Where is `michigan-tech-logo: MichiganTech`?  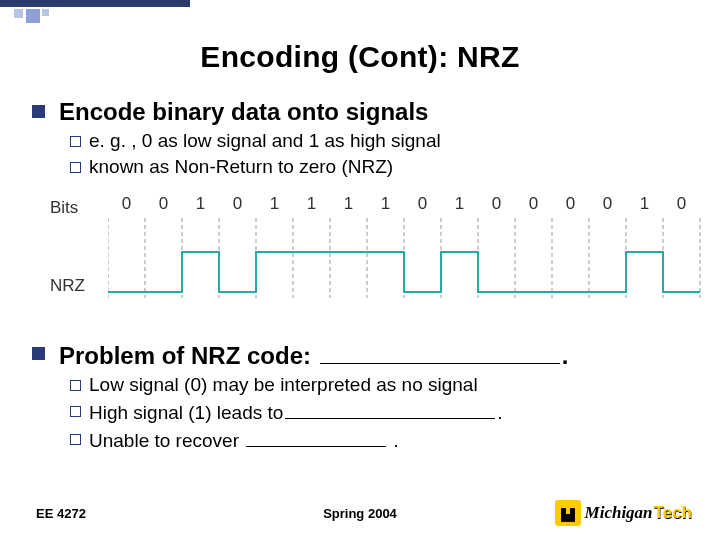 michigan-tech-logo: MichiganTech is located at coordinates (624, 513).